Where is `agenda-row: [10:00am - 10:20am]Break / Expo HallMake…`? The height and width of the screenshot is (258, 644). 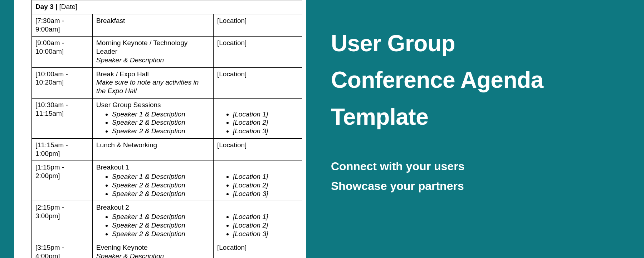 agenda-row: [10:00am - 10:20am]Break / Expo HallMake… is located at coordinates (167, 83).